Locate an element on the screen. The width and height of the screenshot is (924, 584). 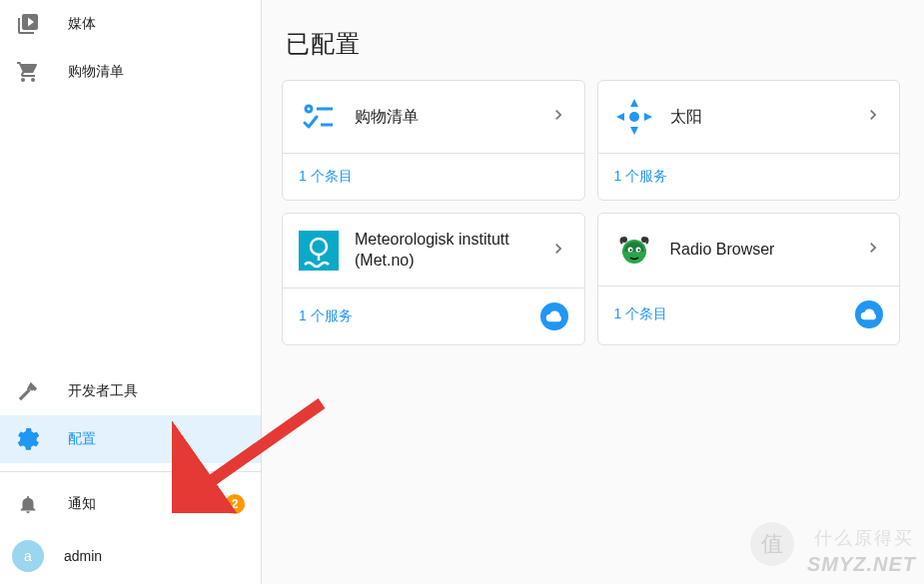
card-title: Meteorologisk institutt (Met.no) is located at coordinates (452, 251).